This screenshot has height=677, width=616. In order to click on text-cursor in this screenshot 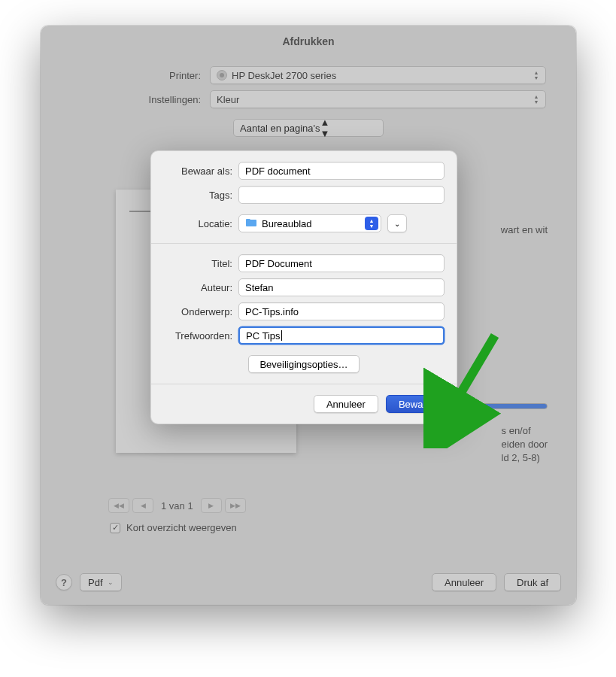, I will do `click(281, 335)`.